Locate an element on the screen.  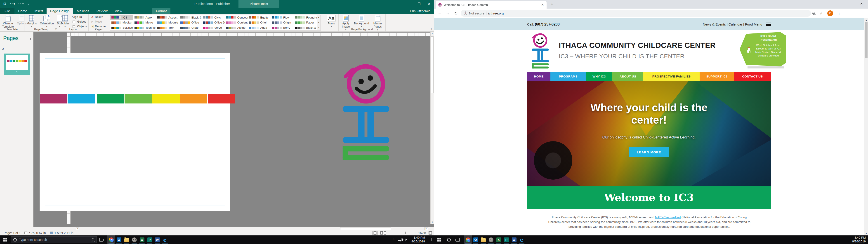
chrome-menu-icon: ⋮ is located at coordinates (839, 13).